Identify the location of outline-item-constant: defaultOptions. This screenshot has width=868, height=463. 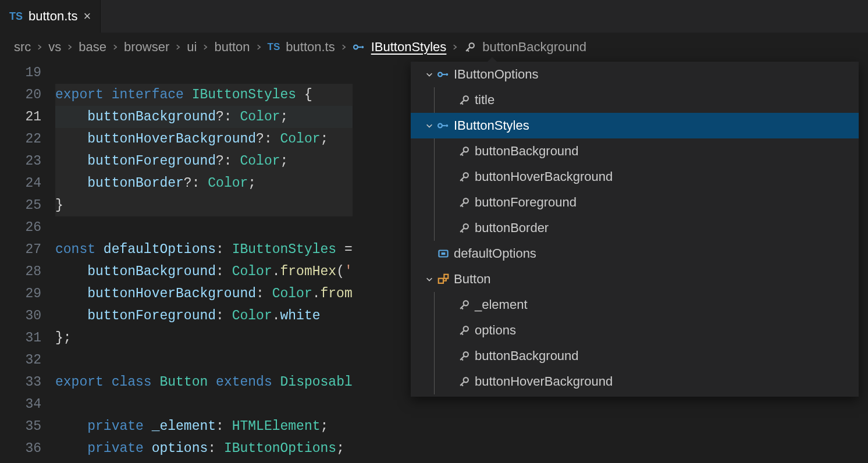
(635, 254).